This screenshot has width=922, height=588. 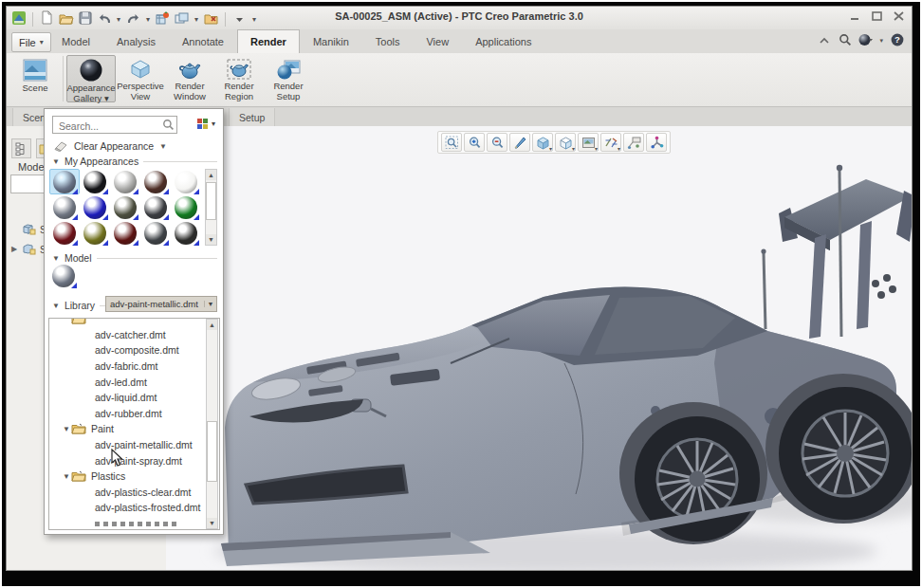 I want to click on tab-tools: Tools, so click(x=388, y=42).